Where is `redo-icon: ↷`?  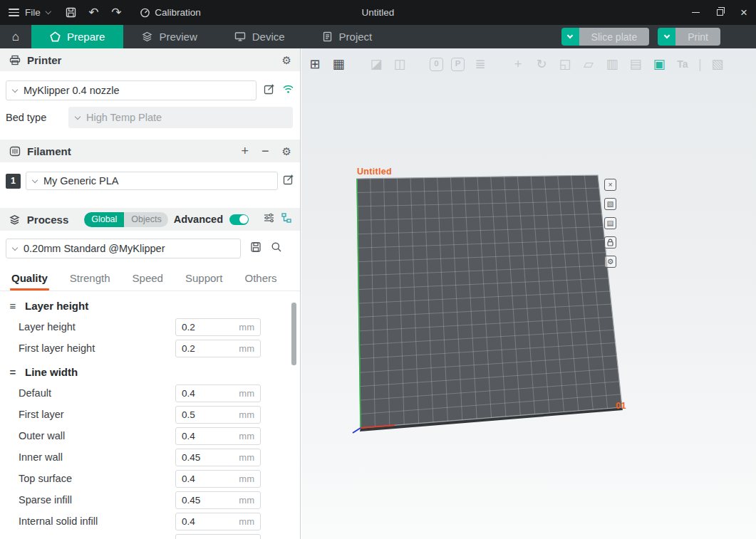
redo-icon: ↷ is located at coordinates (116, 13).